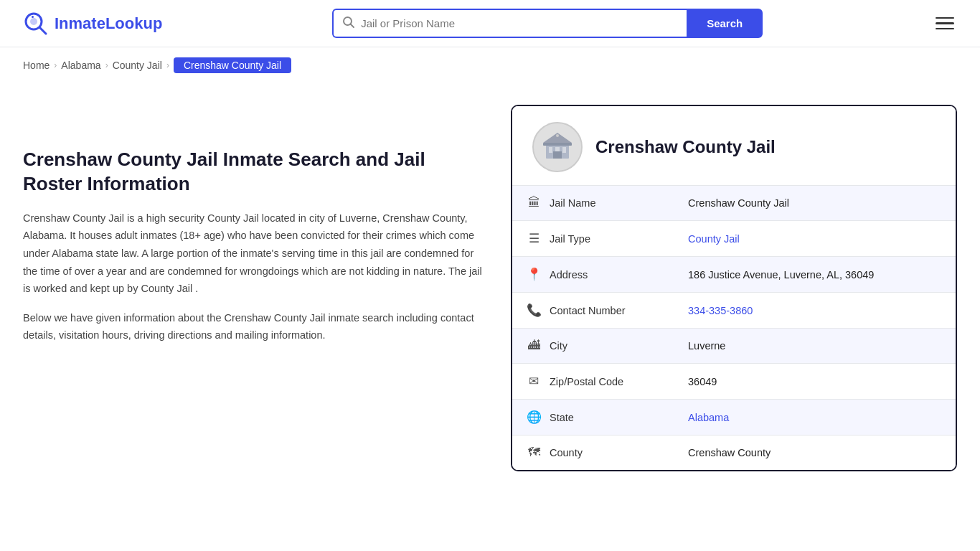  Describe the element at coordinates (566, 453) in the screenshot. I see `county-label: County` at that location.